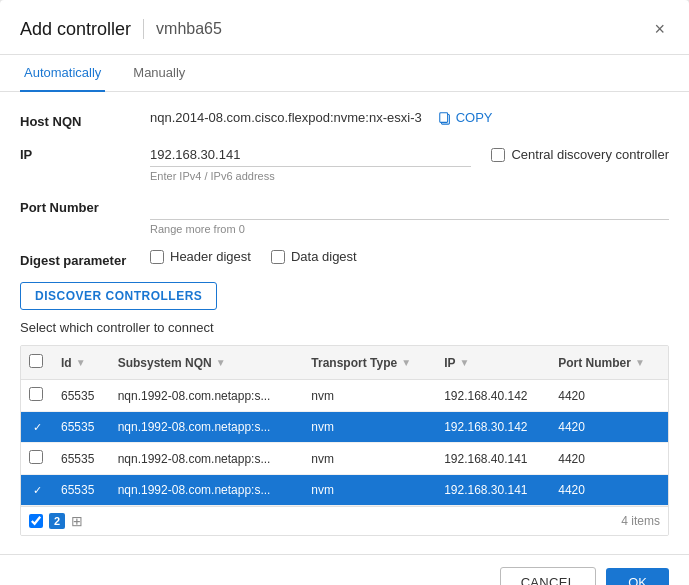 The width and height of the screenshot is (689, 585). I want to click on select-label: Select which controller to connect, so click(344, 328).